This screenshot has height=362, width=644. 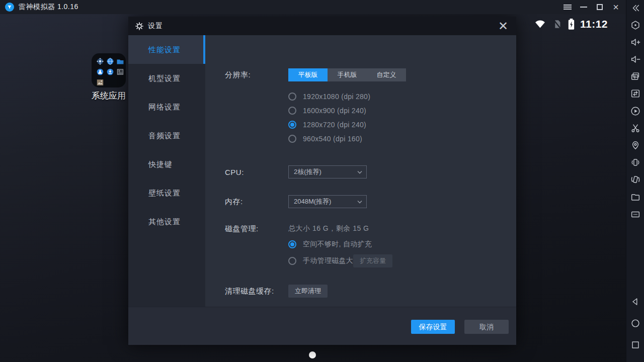 I want to click on save-settings-button: 保存设置, so click(x=433, y=327).